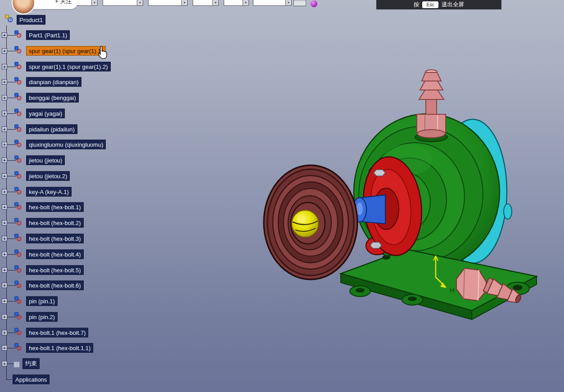  What do you see at coordinates (55, 239) in the screenshot?
I see `tree-item-13: hex-bolt (hex-bolt.3)` at bounding box center [55, 239].